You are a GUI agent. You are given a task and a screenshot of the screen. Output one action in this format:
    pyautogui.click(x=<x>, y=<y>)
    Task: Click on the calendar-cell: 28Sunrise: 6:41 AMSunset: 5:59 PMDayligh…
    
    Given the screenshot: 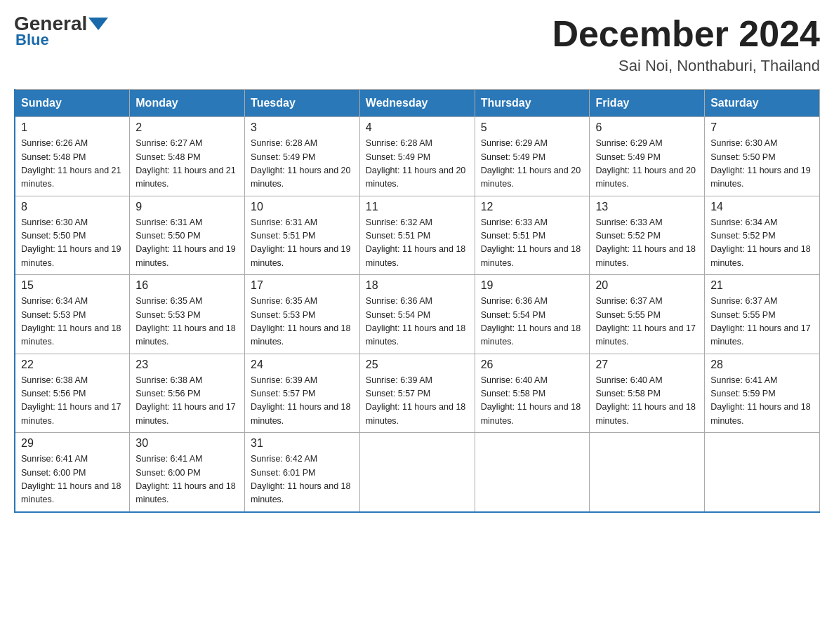 What is the action you would take?
    pyautogui.click(x=762, y=393)
    